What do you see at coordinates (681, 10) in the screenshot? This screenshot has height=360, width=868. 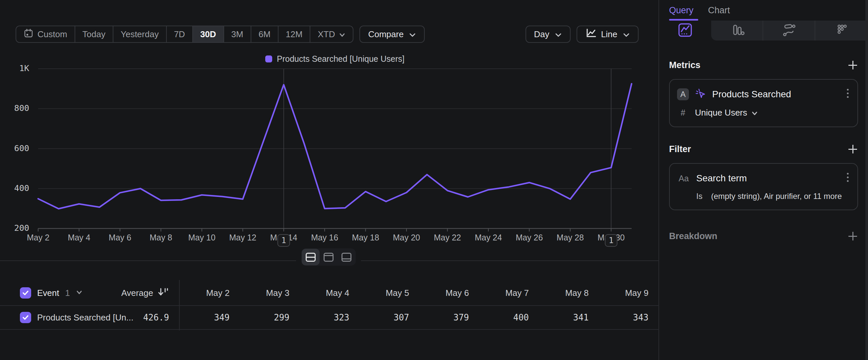 I see `tab-query: Query` at bounding box center [681, 10].